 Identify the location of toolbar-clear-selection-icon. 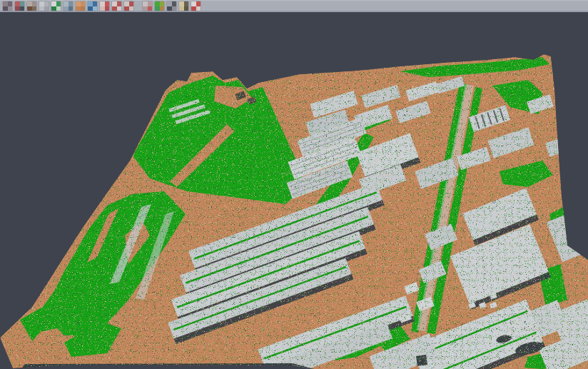
(184, 6).